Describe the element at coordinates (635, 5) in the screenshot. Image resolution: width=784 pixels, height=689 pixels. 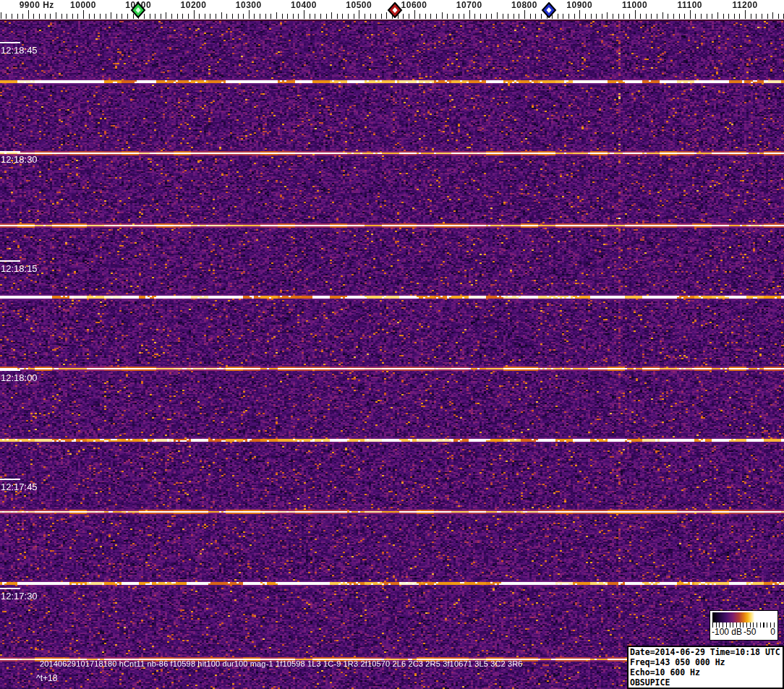
I see `freq-tick-label: 11000` at that location.